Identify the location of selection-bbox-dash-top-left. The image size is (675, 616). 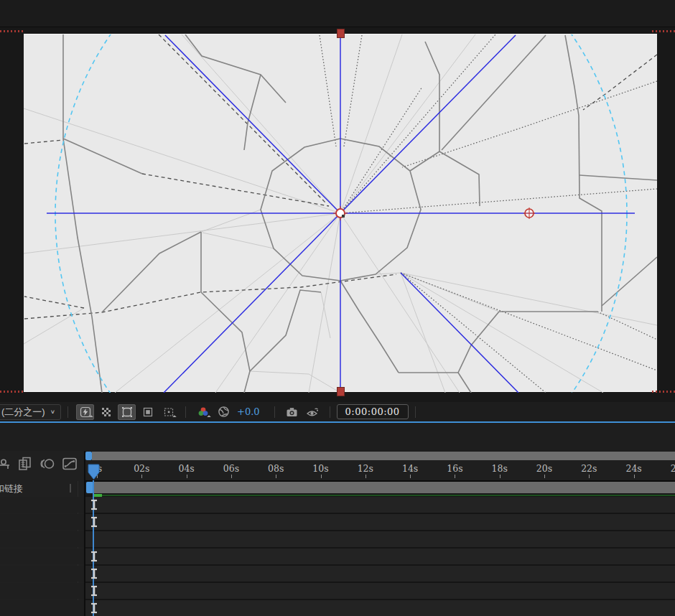
(11, 32).